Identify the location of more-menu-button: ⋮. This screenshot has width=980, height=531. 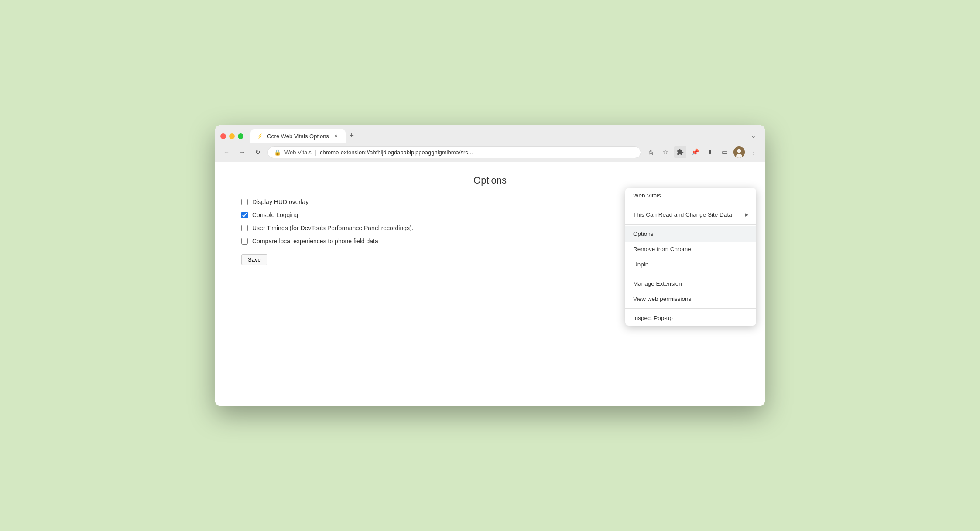
(754, 152).